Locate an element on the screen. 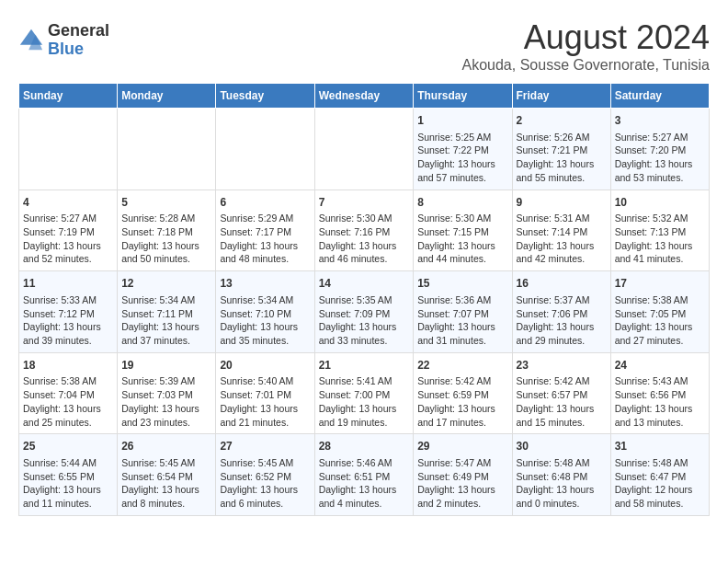  day-number: 25 is located at coordinates (68, 447).